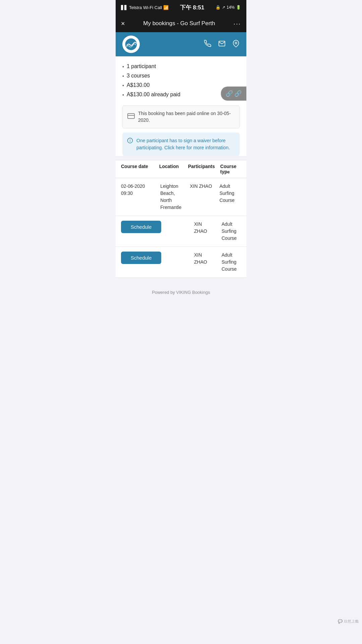 Image resolution: width=362 pixels, height=644 pixels. Describe the element at coordinates (154, 95) in the screenshot. I see `summary-paid: A$130.00 already paid` at that location.